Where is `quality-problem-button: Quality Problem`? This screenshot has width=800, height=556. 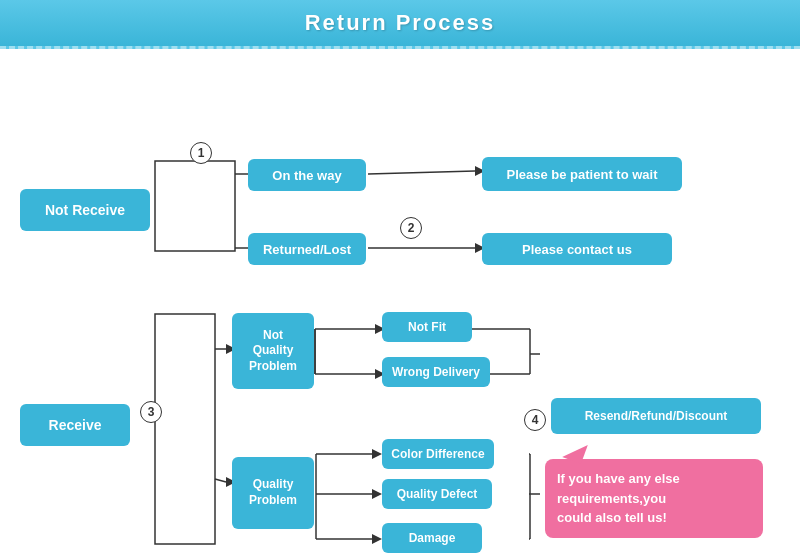 quality-problem-button: Quality Problem is located at coordinates (273, 493).